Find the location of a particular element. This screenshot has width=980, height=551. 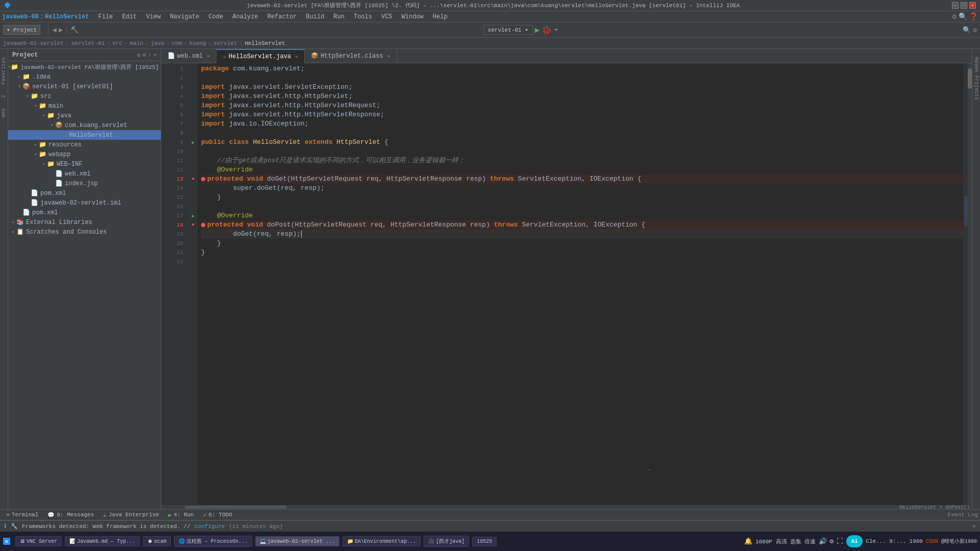

breakpoint-gutter-13: ● is located at coordinates (193, 179).